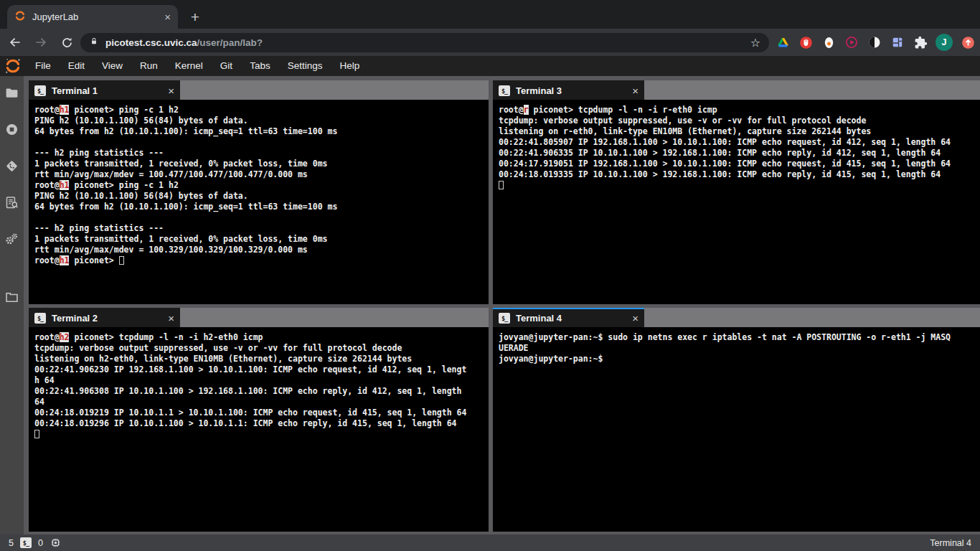  Describe the element at coordinates (349, 66) in the screenshot. I see `menu-item-help: Help` at that location.